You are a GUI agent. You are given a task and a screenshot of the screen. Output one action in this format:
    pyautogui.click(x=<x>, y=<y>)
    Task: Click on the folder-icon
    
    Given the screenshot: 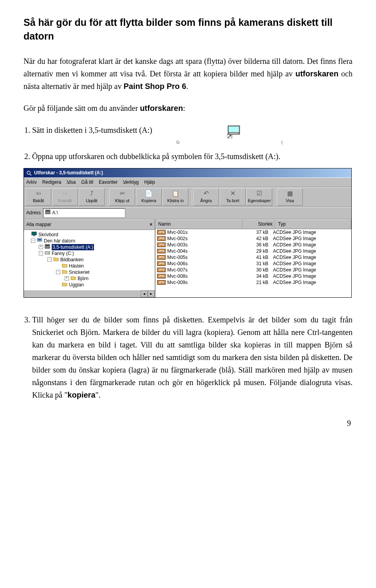 What is the action you would take?
    pyautogui.click(x=65, y=266)
    